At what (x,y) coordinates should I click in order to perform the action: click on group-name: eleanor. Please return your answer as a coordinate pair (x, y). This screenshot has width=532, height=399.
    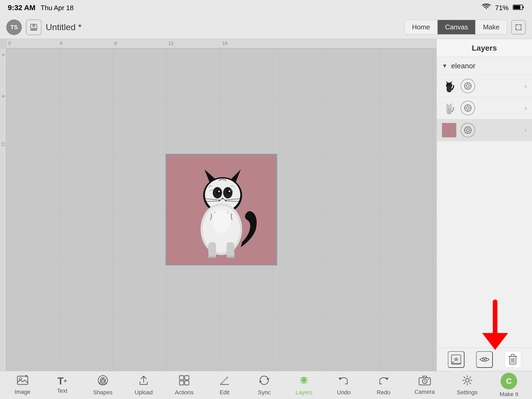
    Looking at the image, I should click on (463, 66).